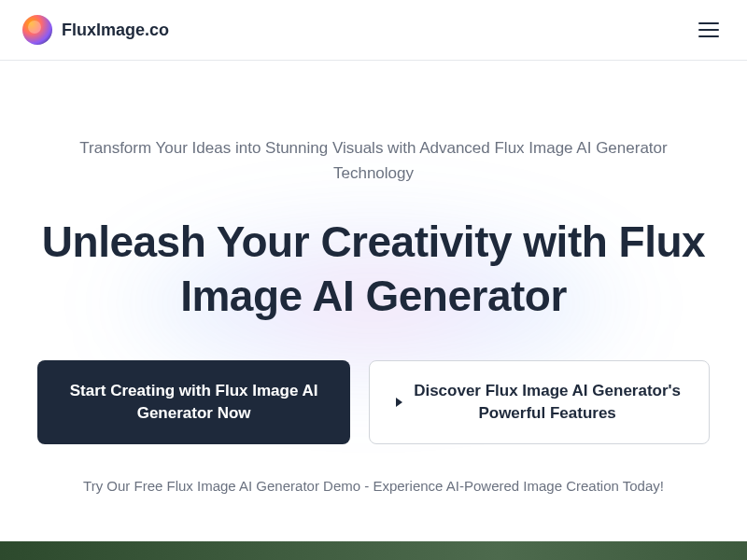  Describe the element at coordinates (400, 402) in the screenshot. I see `play-icon` at that location.